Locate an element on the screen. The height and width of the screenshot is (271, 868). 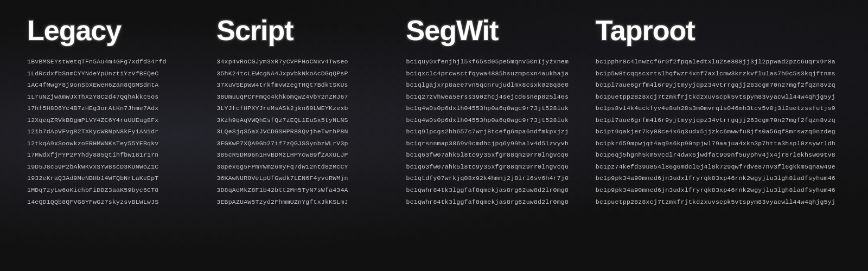
legacy-address-3: 1LruNZjwamWJXThX2Y8C2d47QqhAkkc5os is located at coordinates (114, 97).